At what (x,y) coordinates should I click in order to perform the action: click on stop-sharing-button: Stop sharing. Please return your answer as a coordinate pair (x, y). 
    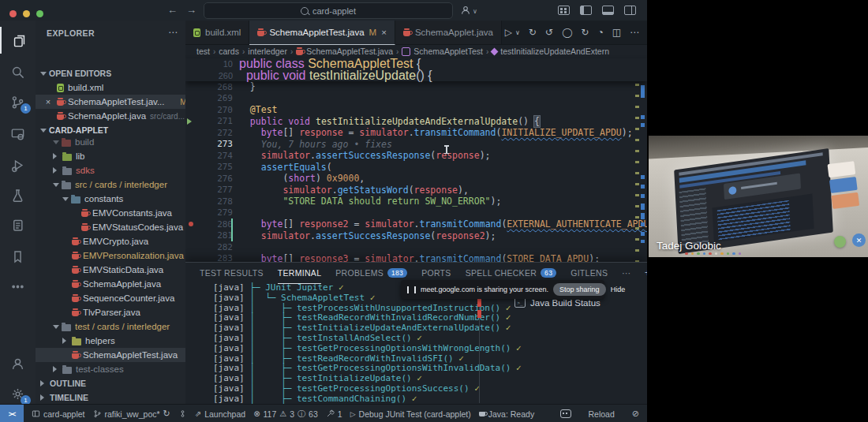
    Looking at the image, I should click on (579, 289).